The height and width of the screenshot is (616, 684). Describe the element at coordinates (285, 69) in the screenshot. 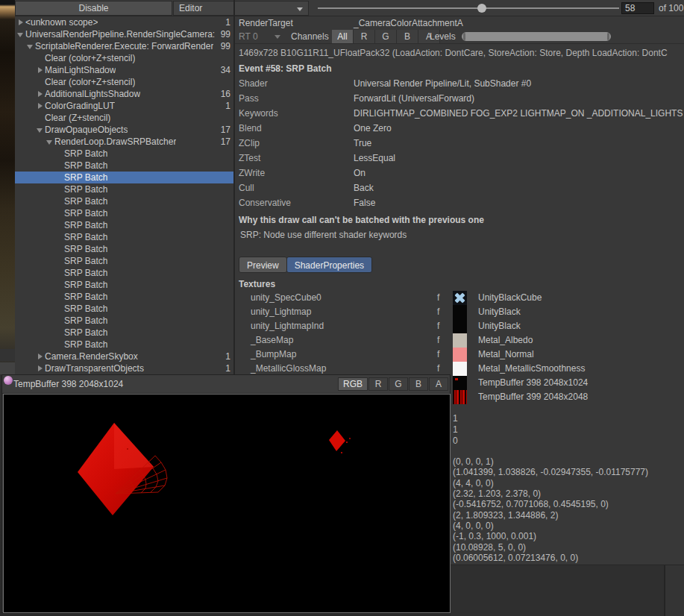

I see `event-title: Event #58: SRP Batch` at that location.